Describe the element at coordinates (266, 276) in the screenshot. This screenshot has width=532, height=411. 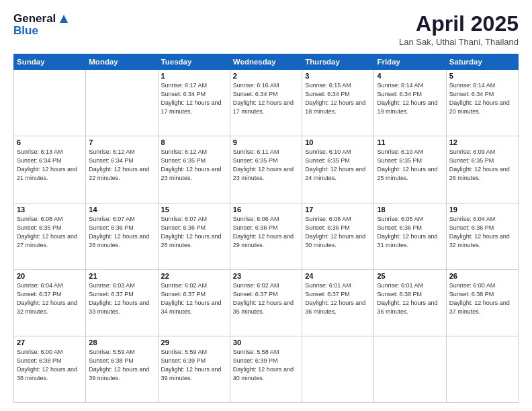
I see `day-number: 23` at that location.